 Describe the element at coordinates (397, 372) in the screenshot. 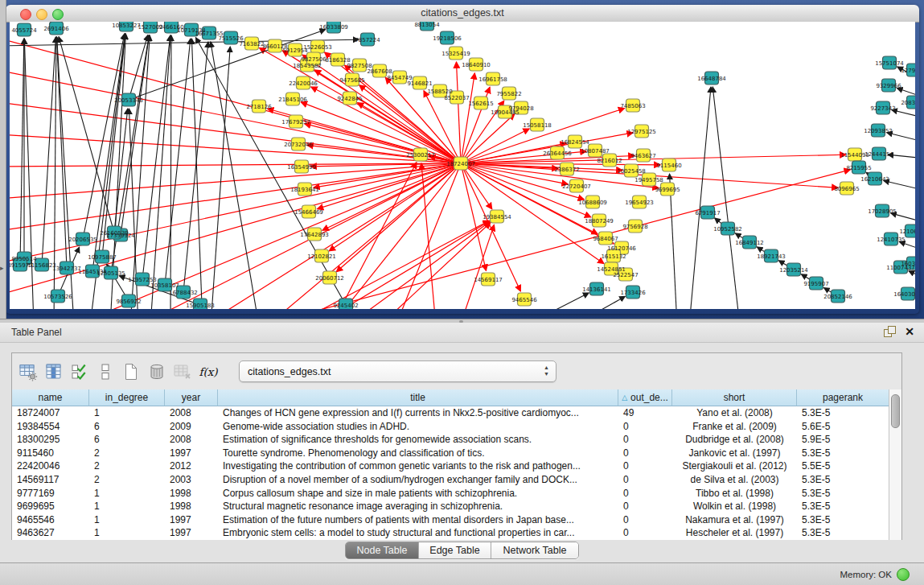

I see `table-selector-dropdown: citations_edges.txt ▲▼` at that location.